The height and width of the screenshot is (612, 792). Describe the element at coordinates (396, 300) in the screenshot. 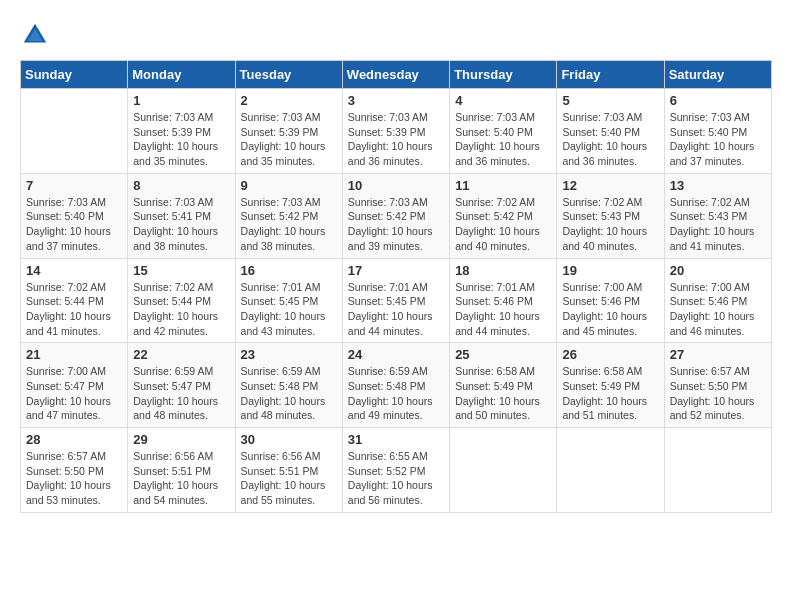

I see `week-row-3: 14Sunrise: 7:02 AM Sunset: 5:44 PM Dayli…` at that location.